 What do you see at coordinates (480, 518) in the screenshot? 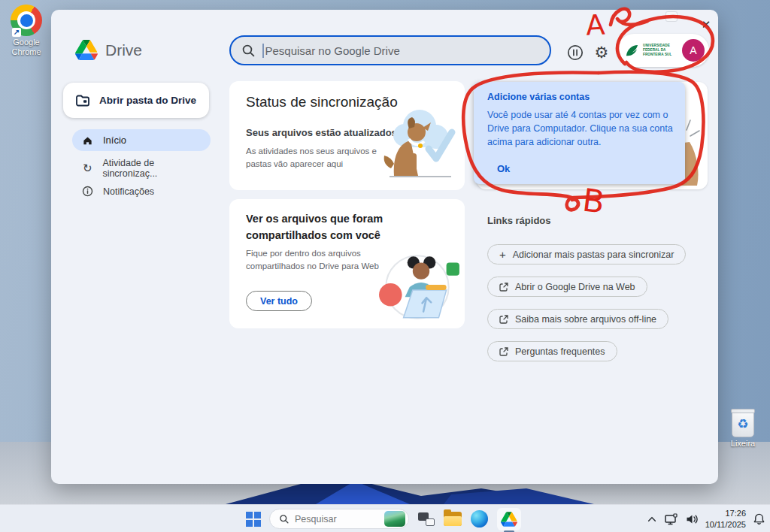
I see `edge-browser-button` at bounding box center [480, 518].